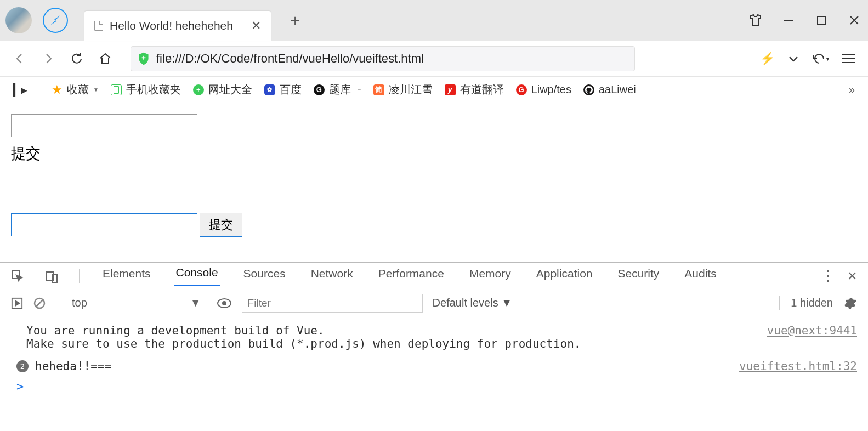 The height and width of the screenshot is (431, 868). What do you see at coordinates (80, 303) in the screenshot?
I see `context-label: top` at bounding box center [80, 303].